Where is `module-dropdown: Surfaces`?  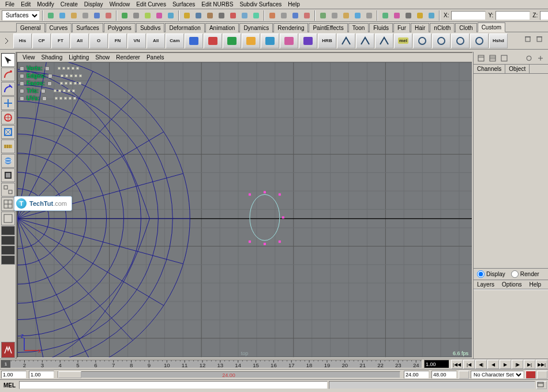
module-dropdown: Surfaces is located at coordinates (21, 16).